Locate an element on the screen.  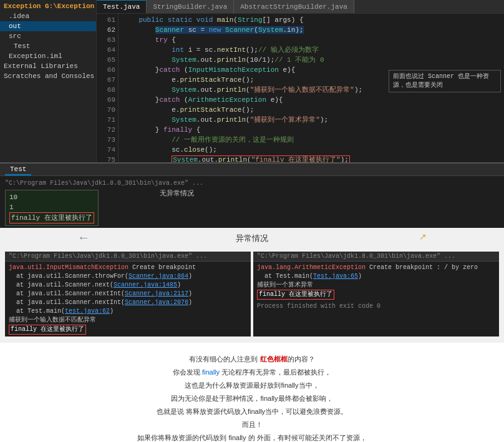
sidebar-item-src: src is located at coordinates (48, 36).